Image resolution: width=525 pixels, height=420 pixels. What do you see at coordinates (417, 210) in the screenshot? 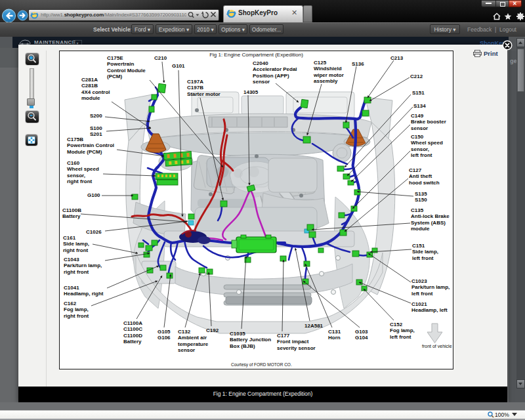
I see `svg-text: C135` at bounding box center [417, 210].